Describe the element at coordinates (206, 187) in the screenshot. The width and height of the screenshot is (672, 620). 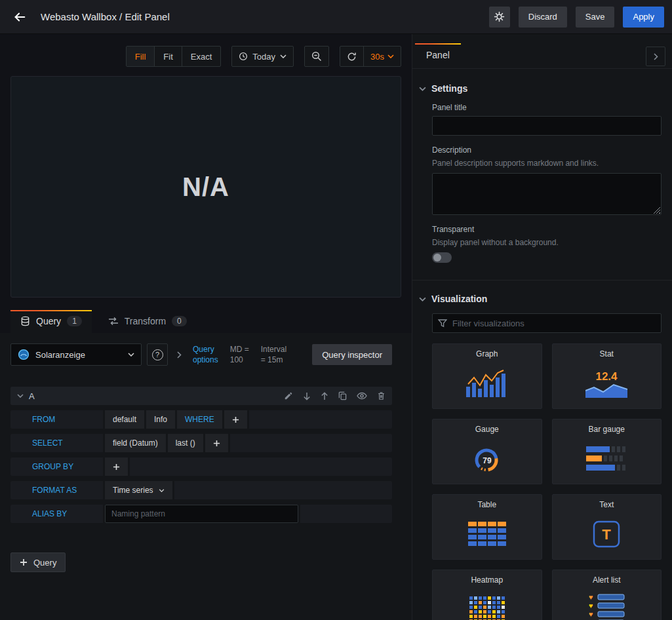
I see `no-data-text: N/A` at that location.